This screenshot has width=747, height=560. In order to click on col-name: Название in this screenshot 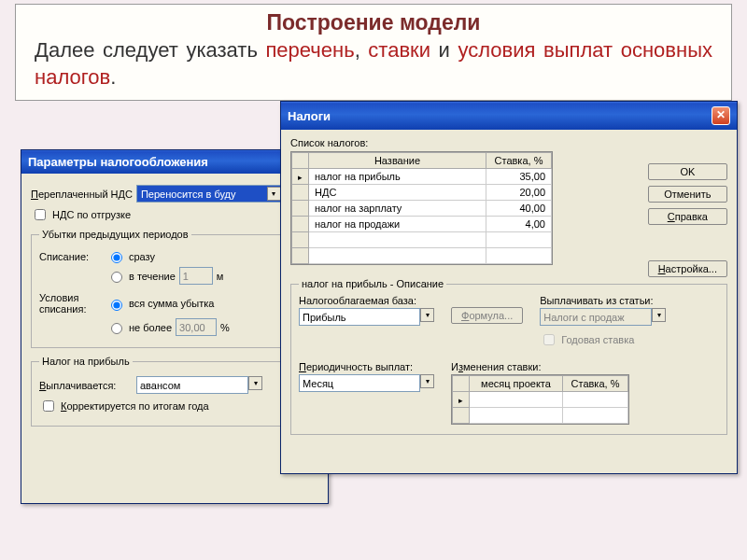, I will do `click(398, 161)`.